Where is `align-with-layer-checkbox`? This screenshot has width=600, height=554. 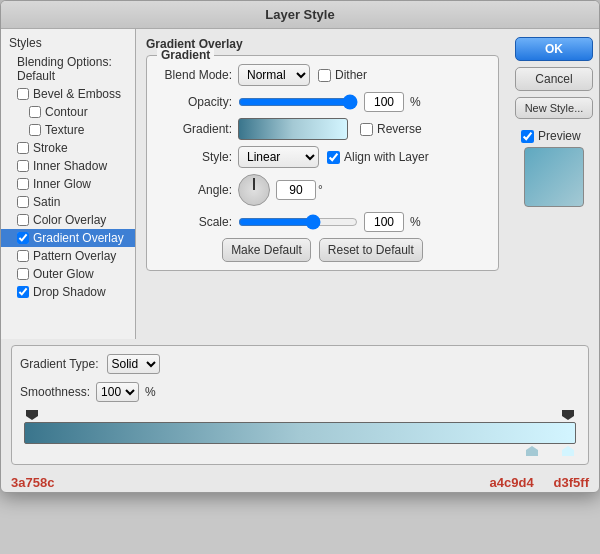
align-with-layer-checkbox is located at coordinates (334, 158).